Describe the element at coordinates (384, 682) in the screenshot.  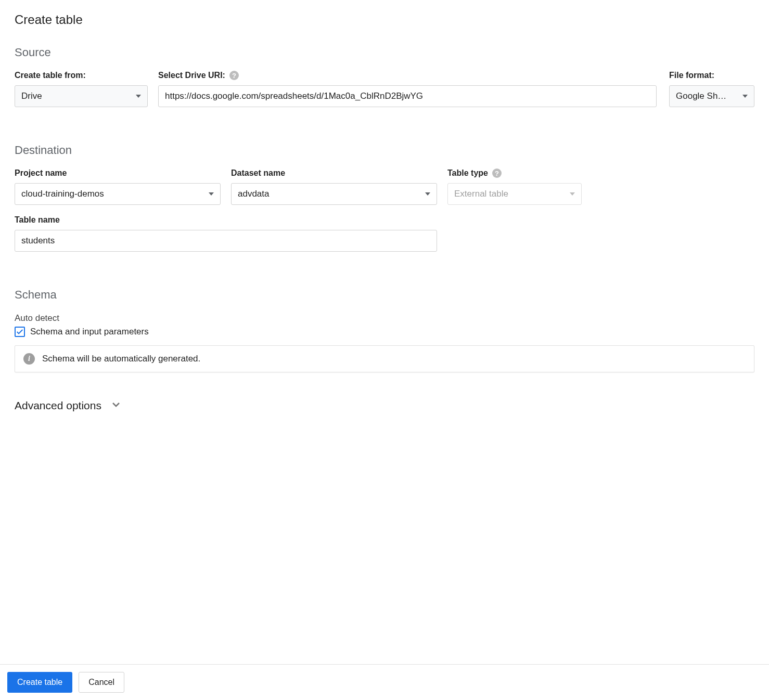
I see `dialog-footer: Create table Cancel` at that location.